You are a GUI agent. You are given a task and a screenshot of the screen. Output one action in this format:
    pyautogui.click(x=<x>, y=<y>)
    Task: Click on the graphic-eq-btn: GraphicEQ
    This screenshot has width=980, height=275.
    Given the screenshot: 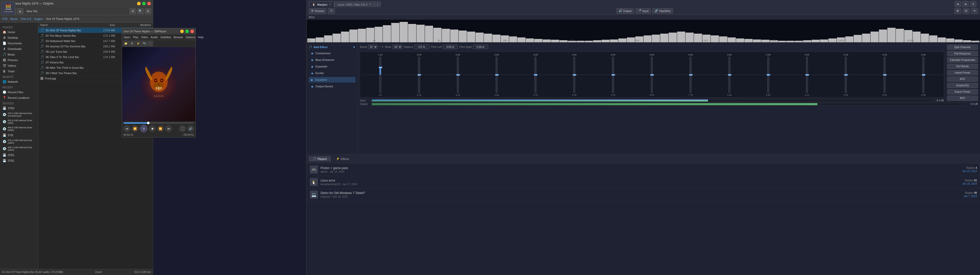 What is the action you would take?
    pyautogui.click(x=963, y=85)
    